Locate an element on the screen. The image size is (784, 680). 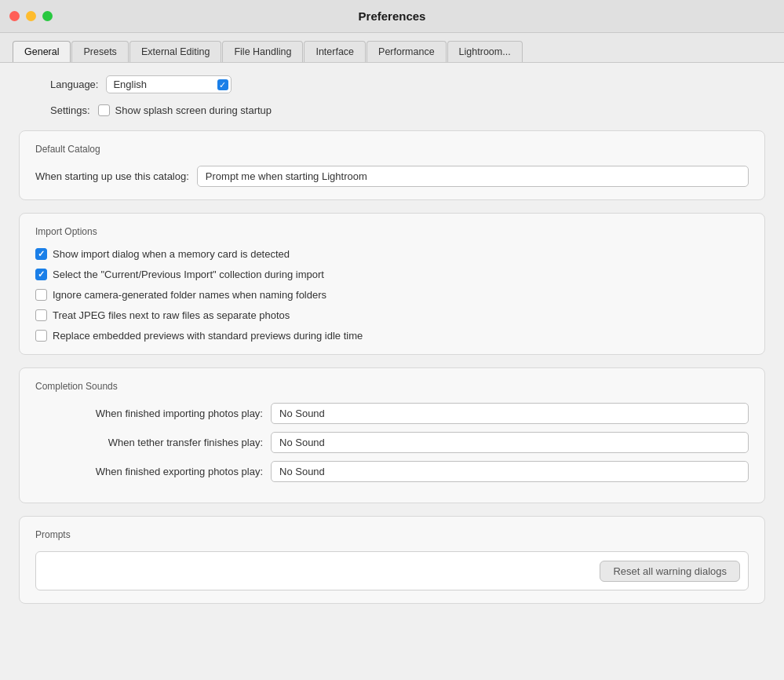
tab-presets: Presets is located at coordinates (100, 52).